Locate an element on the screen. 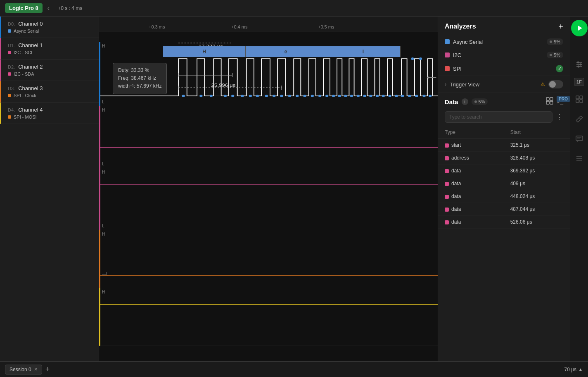  table-row: data 409 μs is located at coordinates (504, 184).